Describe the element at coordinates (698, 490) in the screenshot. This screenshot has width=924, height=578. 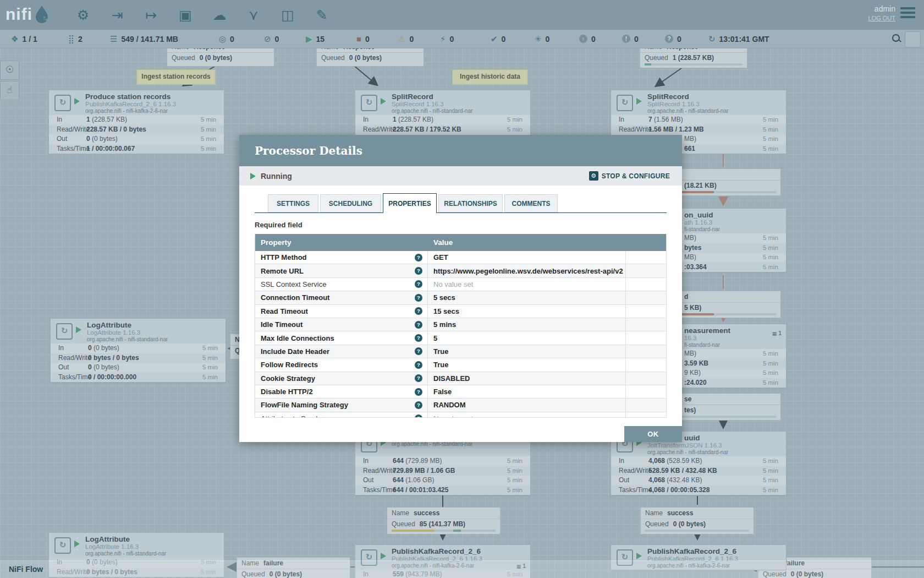
I see `processor-stat-row: Tasks/Time4,068 / 00:00:05.3285 min` at that location.